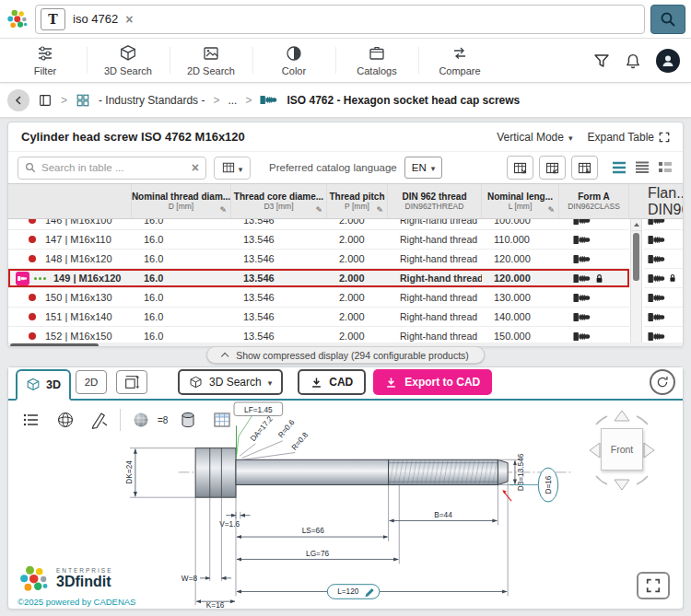 The height and width of the screenshot is (616, 691). I want to click on funnel-icon, so click(602, 61).